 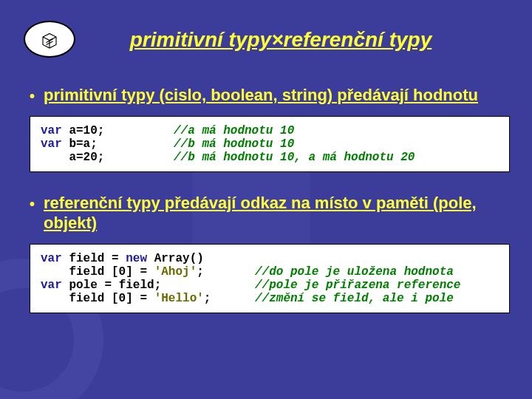 What do you see at coordinates (136, 259) in the screenshot?
I see `code-keyword: new` at bounding box center [136, 259].